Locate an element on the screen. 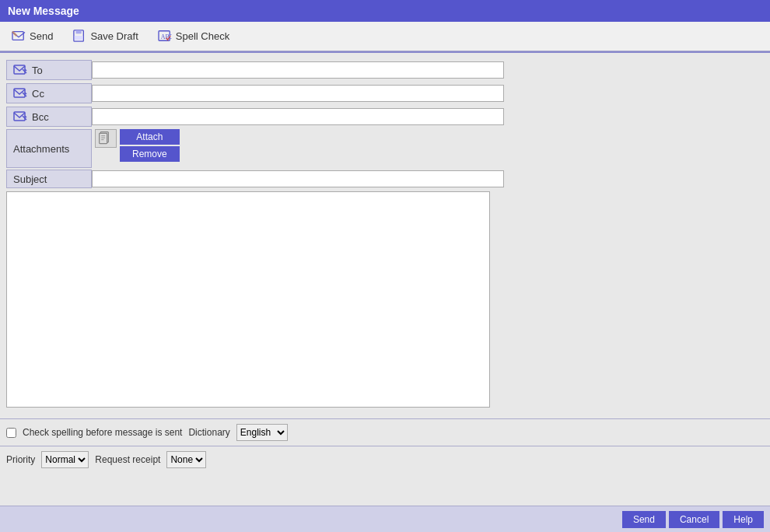 The height and width of the screenshot is (532, 770). to-label: To is located at coordinates (49, 70).